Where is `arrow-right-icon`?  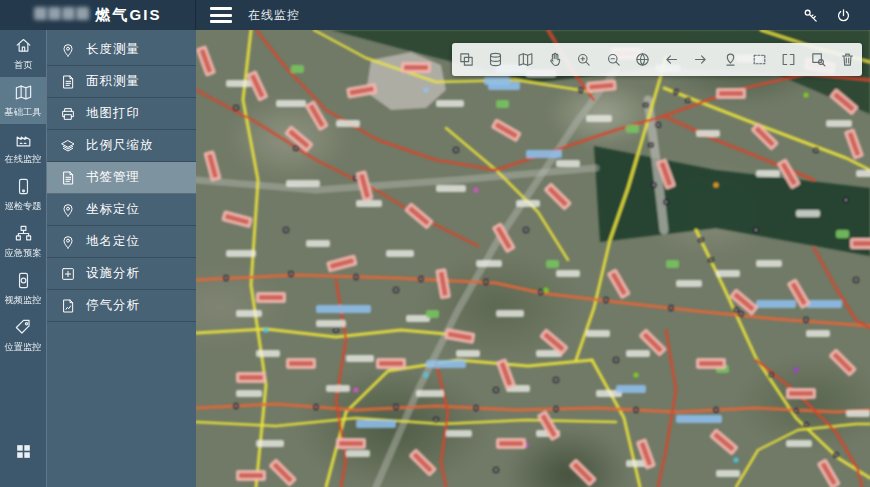
arrow-right-icon is located at coordinates (700, 60).